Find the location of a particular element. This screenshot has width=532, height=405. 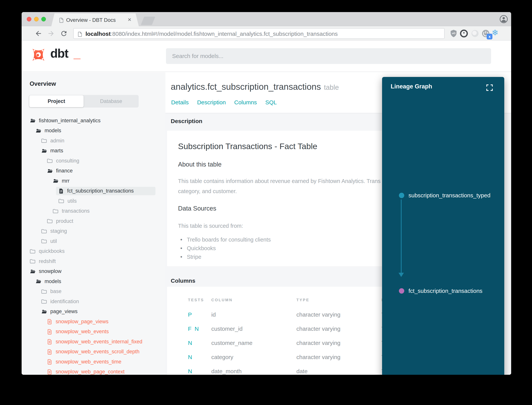

lineage-node-subscription_transactions_typed: subscription_transactions_typed is located at coordinates (445, 195).